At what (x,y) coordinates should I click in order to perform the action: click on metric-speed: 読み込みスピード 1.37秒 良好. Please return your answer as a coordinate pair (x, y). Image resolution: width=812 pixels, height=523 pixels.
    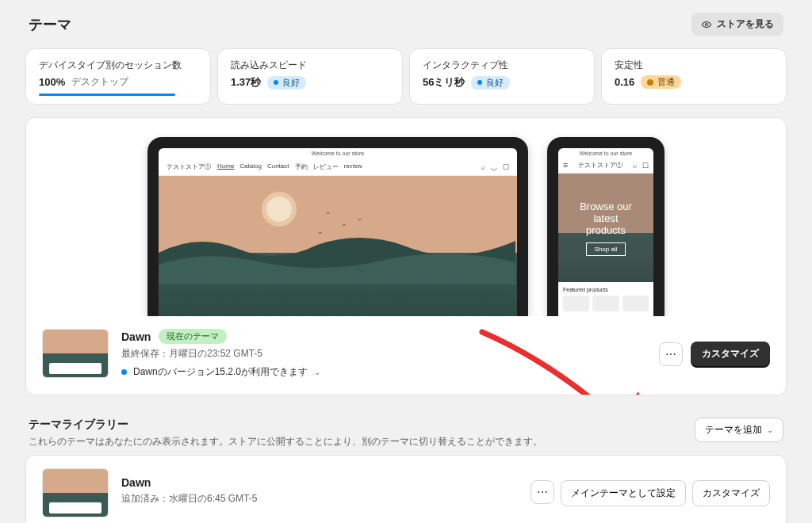
    Looking at the image, I should click on (310, 76).